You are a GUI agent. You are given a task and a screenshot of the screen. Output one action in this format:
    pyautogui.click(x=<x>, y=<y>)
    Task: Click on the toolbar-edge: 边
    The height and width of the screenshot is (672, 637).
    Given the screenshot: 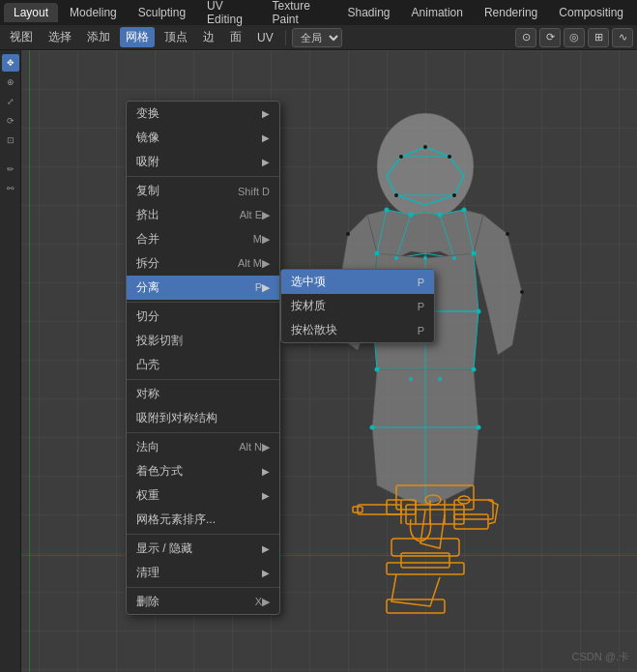 What is the action you would take?
    pyautogui.click(x=209, y=37)
    